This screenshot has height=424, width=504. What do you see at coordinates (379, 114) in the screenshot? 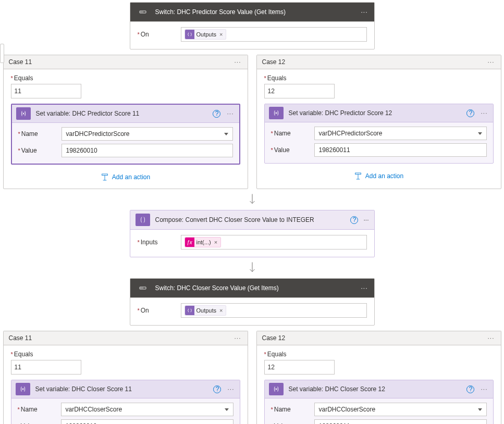
I see `set-variable-header: Set variable: DHC Predictor Score 12 ? ·…` at bounding box center [379, 114].